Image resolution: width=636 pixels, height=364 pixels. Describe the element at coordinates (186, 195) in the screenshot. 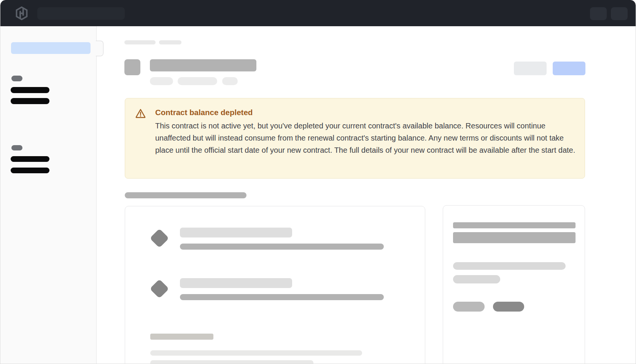

I see `section-heading-skeleton` at that location.